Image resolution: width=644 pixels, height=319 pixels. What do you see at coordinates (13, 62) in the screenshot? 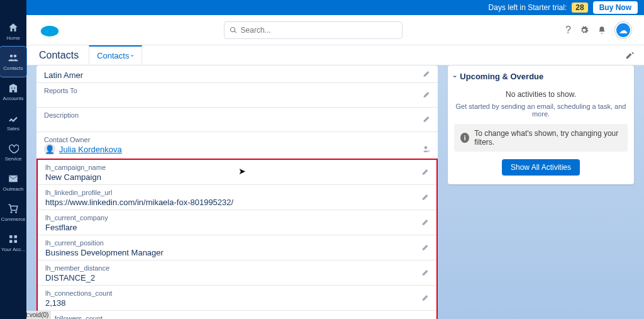
I see `nav-contacts: Contacts` at bounding box center [13, 62].